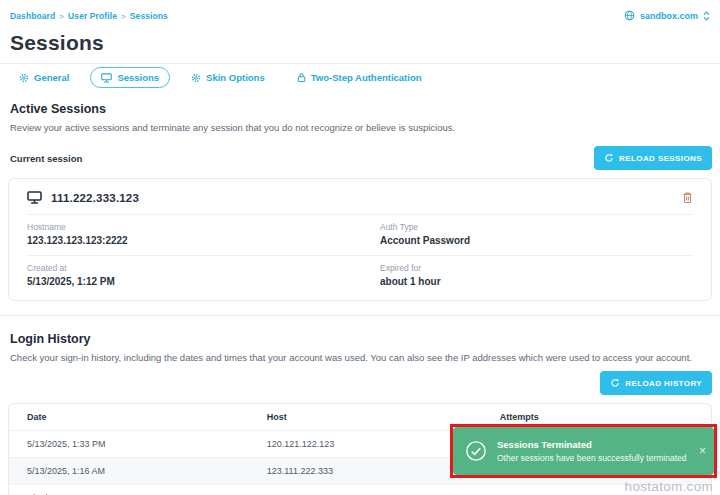 The height and width of the screenshot is (495, 720). What do you see at coordinates (669, 486) in the screenshot?
I see `watermark: hostatom.com` at bounding box center [669, 486].